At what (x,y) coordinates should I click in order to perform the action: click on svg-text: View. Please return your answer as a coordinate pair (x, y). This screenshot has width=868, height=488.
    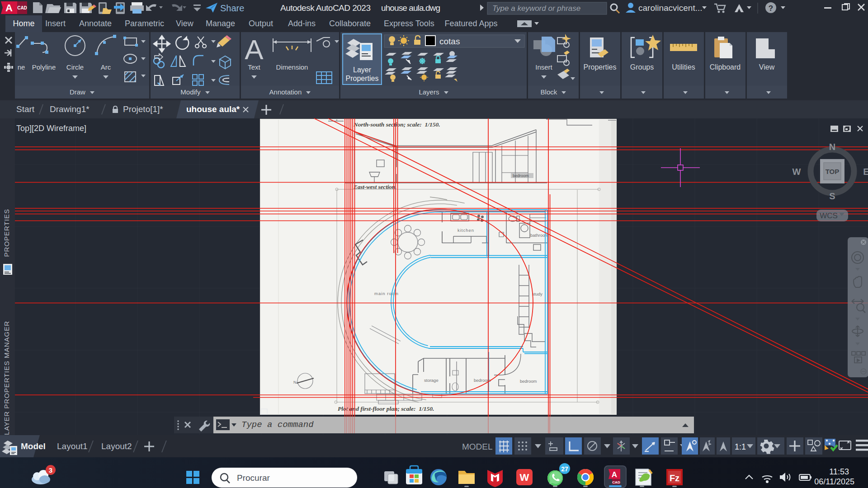
    Looking at the image, I should click on (767, 67).